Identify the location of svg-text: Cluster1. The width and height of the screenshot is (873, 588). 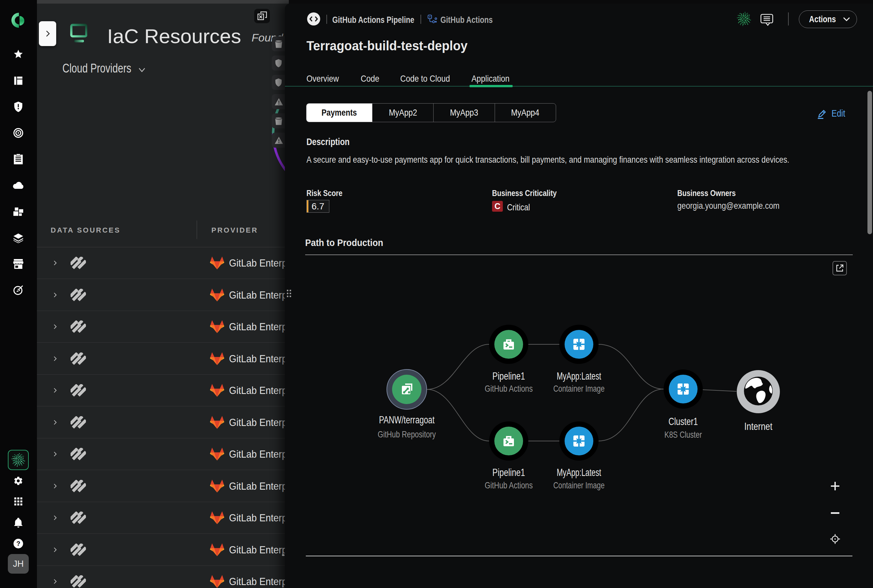
(683, 422).